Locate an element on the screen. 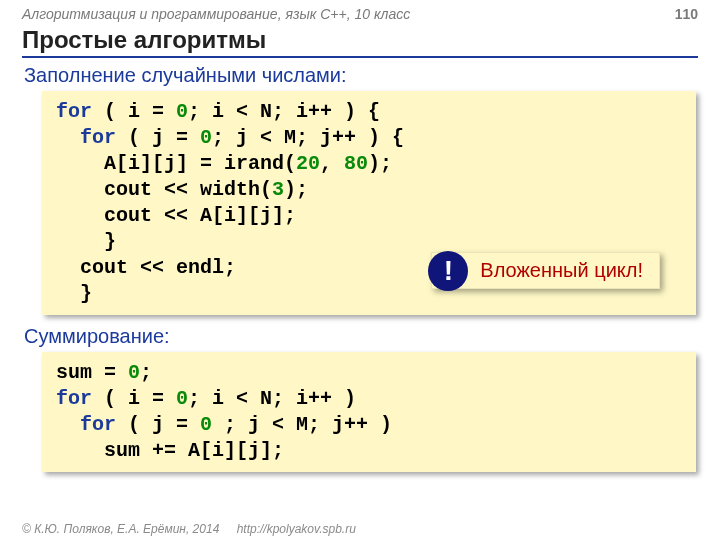 The width and height of the screenshot is (720, 540). code-text: ; j < M; j++ ) { is located at coordinates (308, 138).